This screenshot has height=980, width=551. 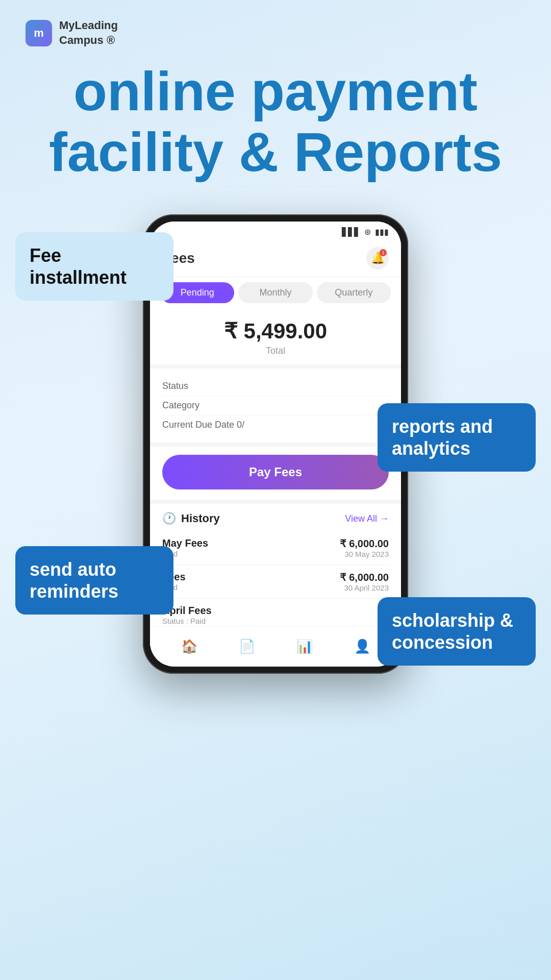 I want to click on history-header: 🕐 History View All →, so click(x=276, y=519).